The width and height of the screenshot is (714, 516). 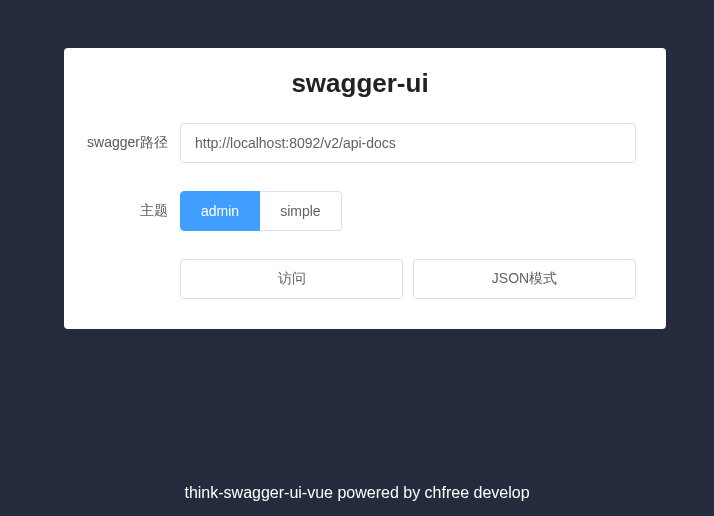 What do you see at coordinates (524, 279) in the screenshot?
I see `json-mode-button: JSON模式` at bounding box center [524, 279].